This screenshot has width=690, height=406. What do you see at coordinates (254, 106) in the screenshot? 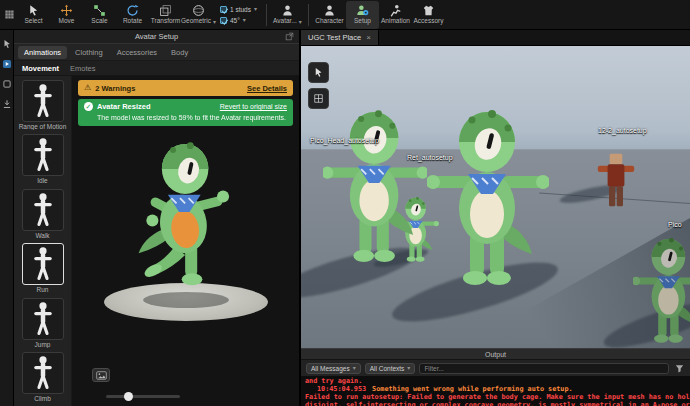
I see `revert-size-link: Revert to original size` at bounding box center [254, 106].